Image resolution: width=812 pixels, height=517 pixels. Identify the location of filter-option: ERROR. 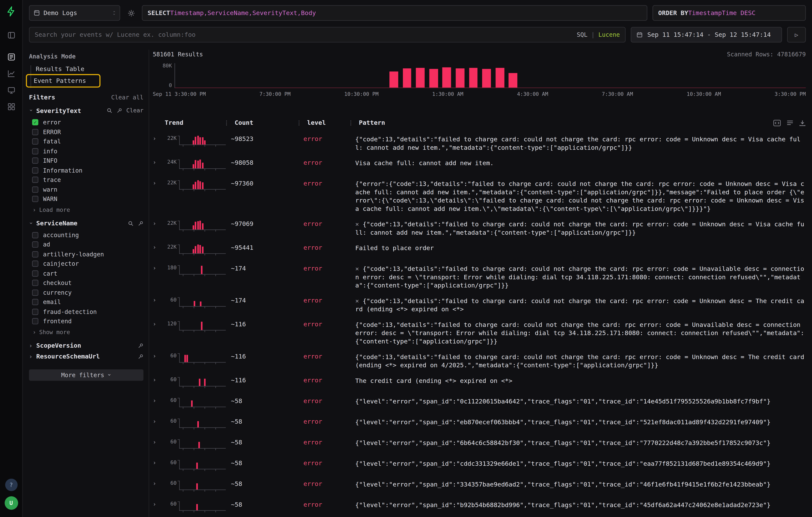
(88, 132).